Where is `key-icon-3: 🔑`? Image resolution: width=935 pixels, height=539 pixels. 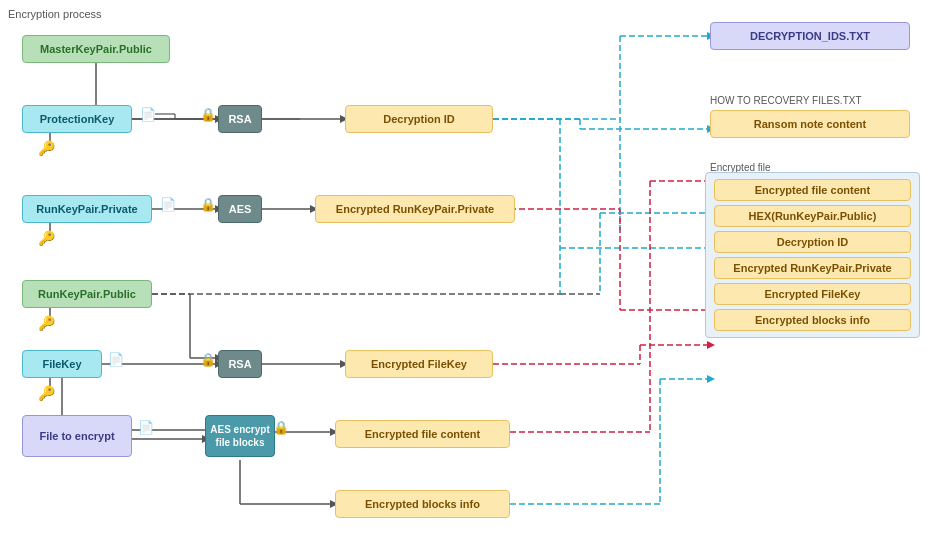 key-icon-3: 🔑 is located at coordinates (46, 323).